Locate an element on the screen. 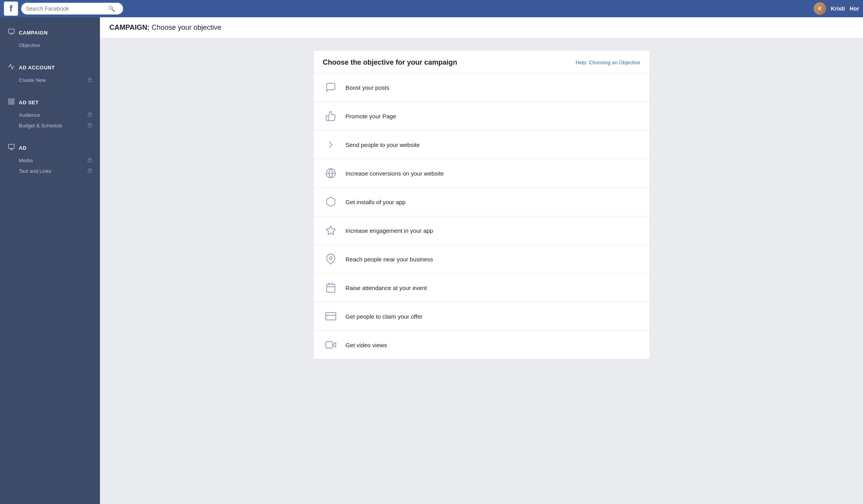 Image resolution: width=863 pixels, height=504 pixels. video-views-label: Get video views is located at coordinates (366, 345).